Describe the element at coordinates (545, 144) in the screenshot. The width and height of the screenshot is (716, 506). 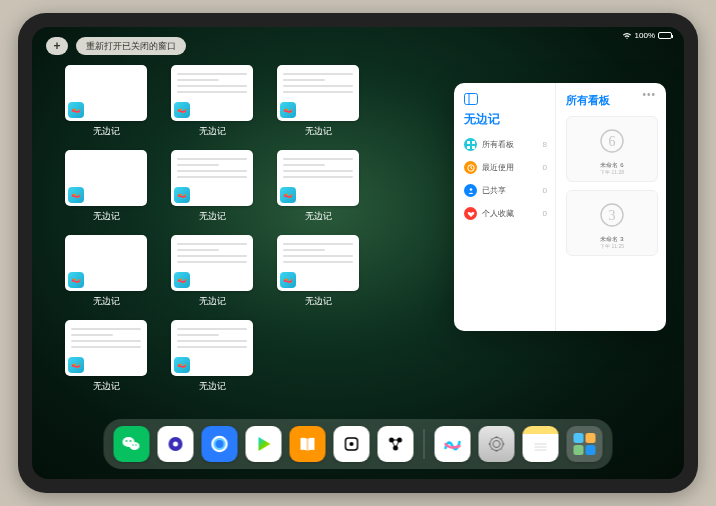
I see `sidebar-item-count: 8` at that location.